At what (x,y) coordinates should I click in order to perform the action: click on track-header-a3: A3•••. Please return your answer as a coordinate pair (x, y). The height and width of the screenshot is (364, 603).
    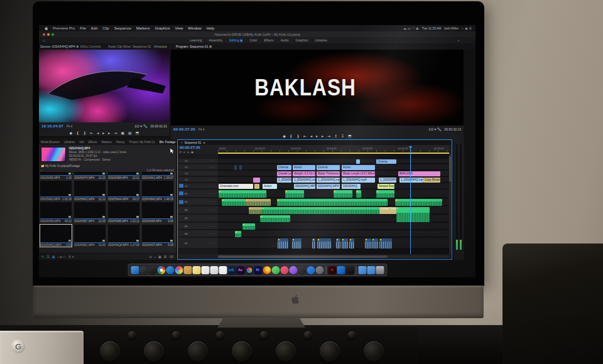
    Looking at the image, I should click on (198, 210).